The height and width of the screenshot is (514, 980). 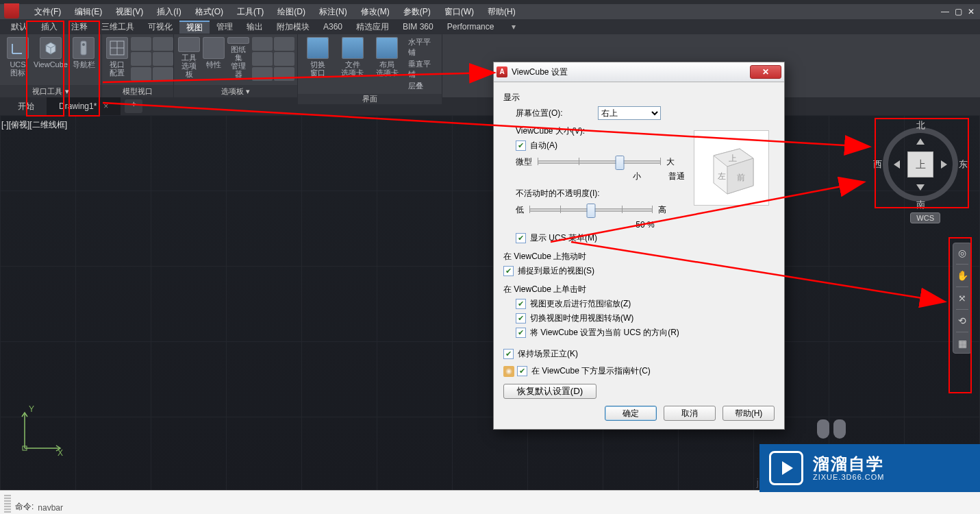 What do you see at coordinates (639, 256) in the screenshot?
I see `section-drag: 在 ViewCube 上拖动时` at bounding box center [639, 256].